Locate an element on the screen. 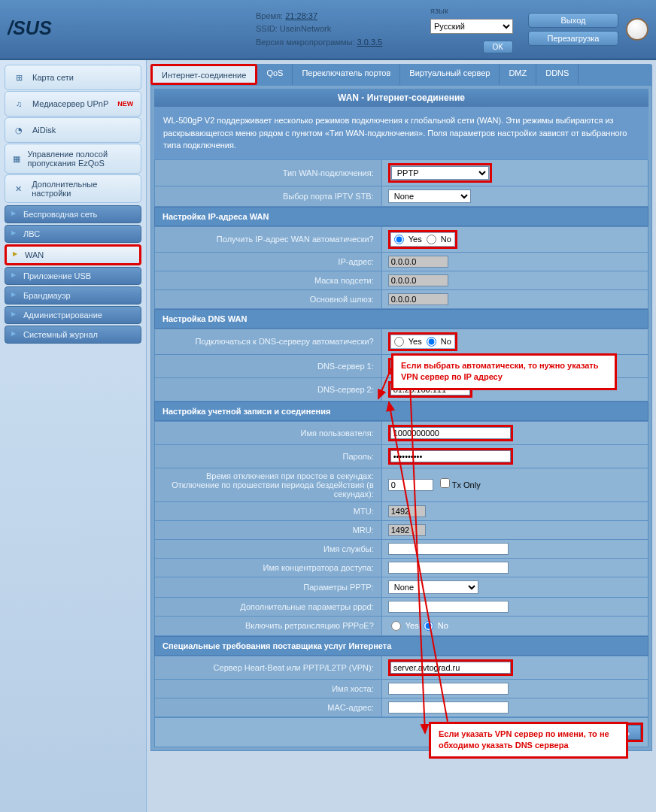 This screenshot has height=812, width=656. mac-input is located at coordinates (448, 707).